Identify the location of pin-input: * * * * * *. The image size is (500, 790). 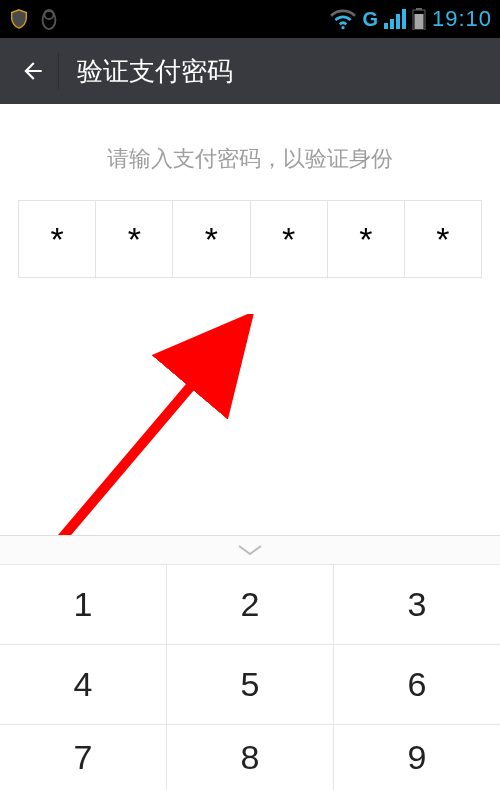
(250, 239).